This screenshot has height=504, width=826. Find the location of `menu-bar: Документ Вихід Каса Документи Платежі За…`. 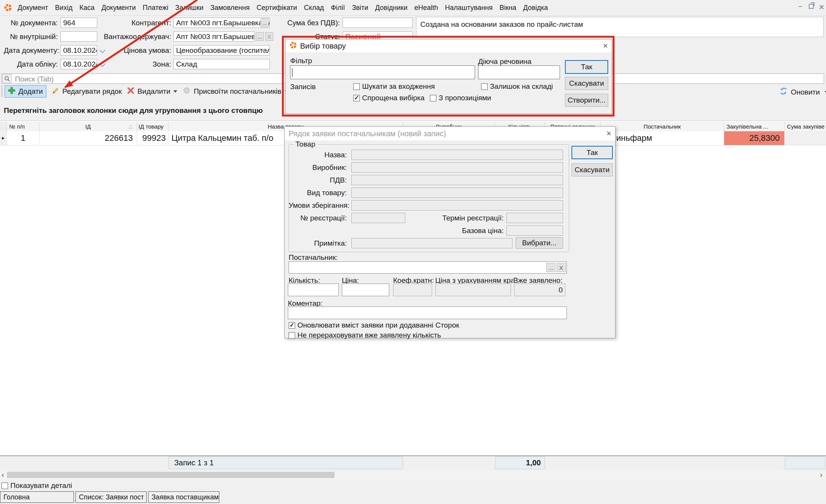

menu-bar: Документ Вихід Каса Документи Платежі За… is located at coordinates (413, 8).